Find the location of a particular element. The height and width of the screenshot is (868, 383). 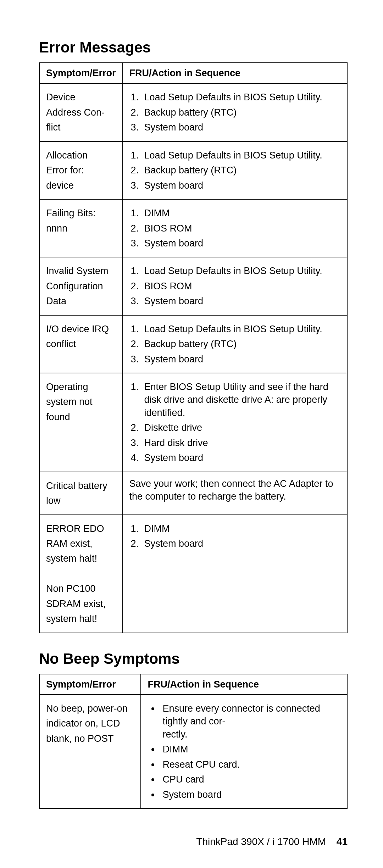

symptom-line: ERROR EDO is located at coordinates (81, 529).